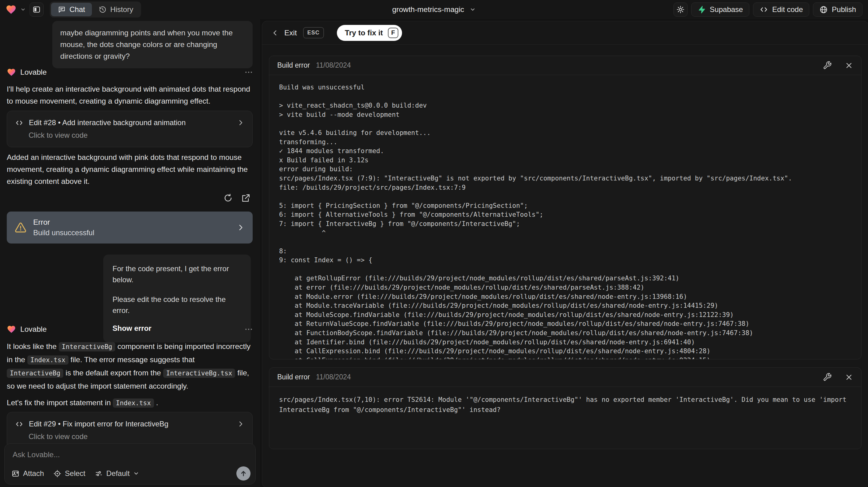  What do you see at coordinates (33, 474) in the screenshot?
I see `attach-label: Attach` at bounding box center [33, 474].